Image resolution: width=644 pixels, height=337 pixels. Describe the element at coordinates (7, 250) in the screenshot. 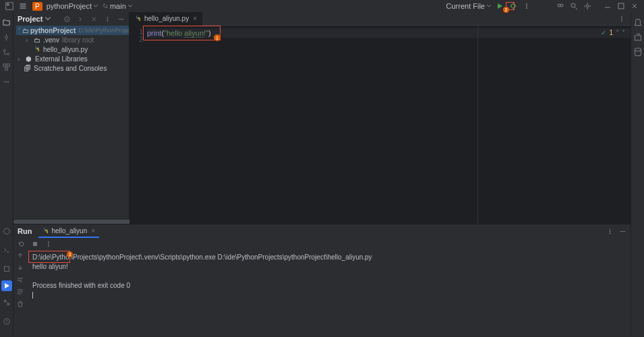

I see `python-console-icon` at that location.